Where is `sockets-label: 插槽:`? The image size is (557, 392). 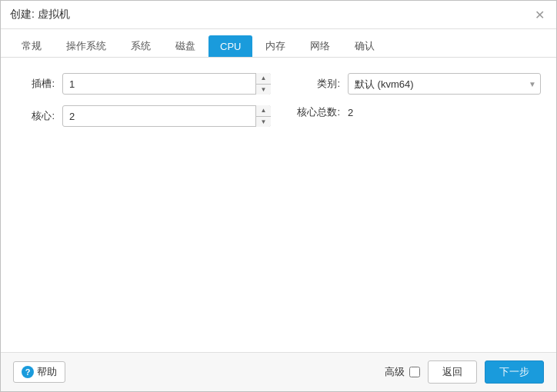
sockets-label: 插槽: is located at coordinates (35, 84).